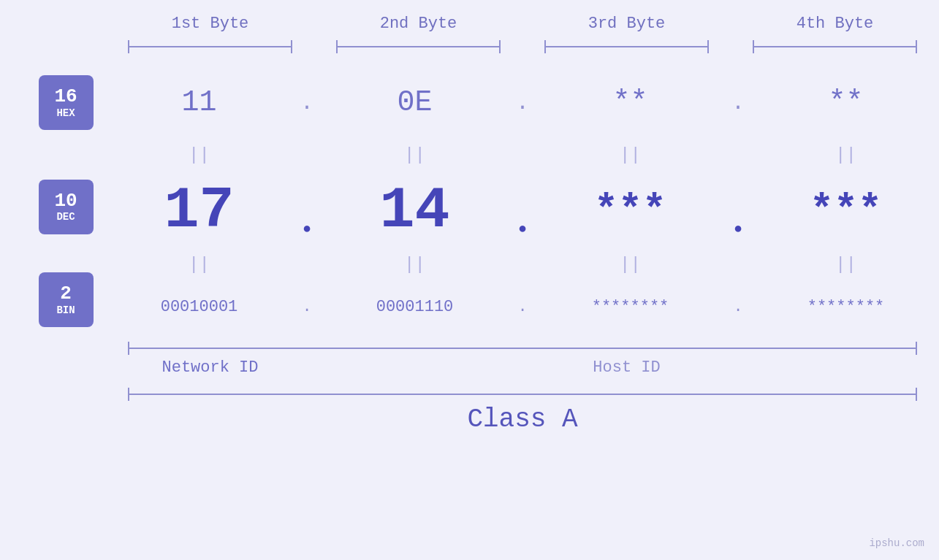 Image resolution: width=939 pixels, height=560 pixels. I want to click on bin-badge-wrapper: 2 BIN, so click(66, 299).